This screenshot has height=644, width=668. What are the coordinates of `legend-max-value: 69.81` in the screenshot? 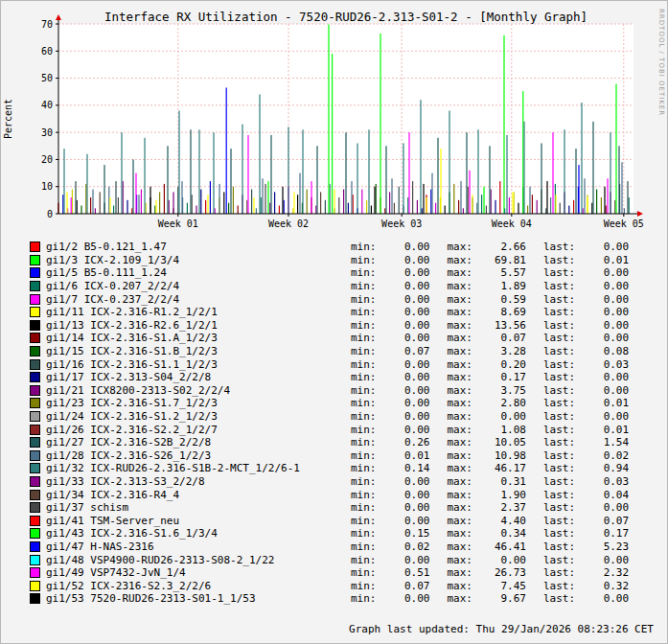 It's located at (499, 261).